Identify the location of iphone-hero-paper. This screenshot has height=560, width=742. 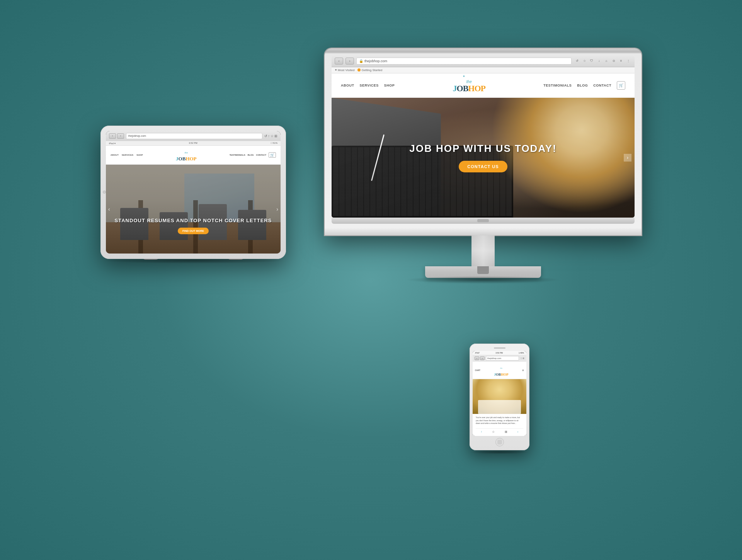
(499, 407).